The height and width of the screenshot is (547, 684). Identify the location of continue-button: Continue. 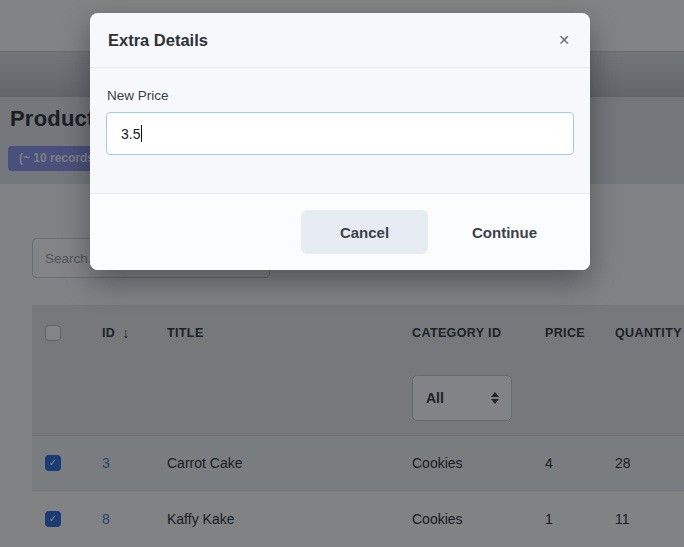
(504, 232).